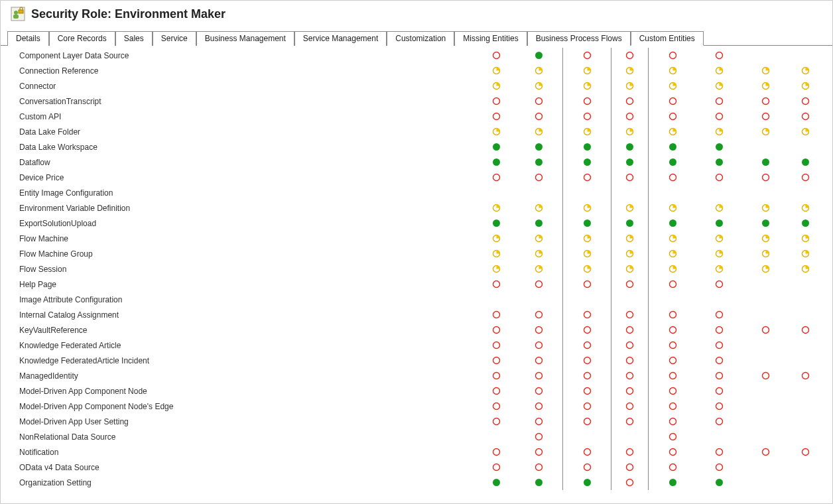 Image resolution: width=833 pixels, height=504 pixels. Describe the element at coordinates (82, 38) in the screenshot. I see `tab-core-records: Core Records` at that location.